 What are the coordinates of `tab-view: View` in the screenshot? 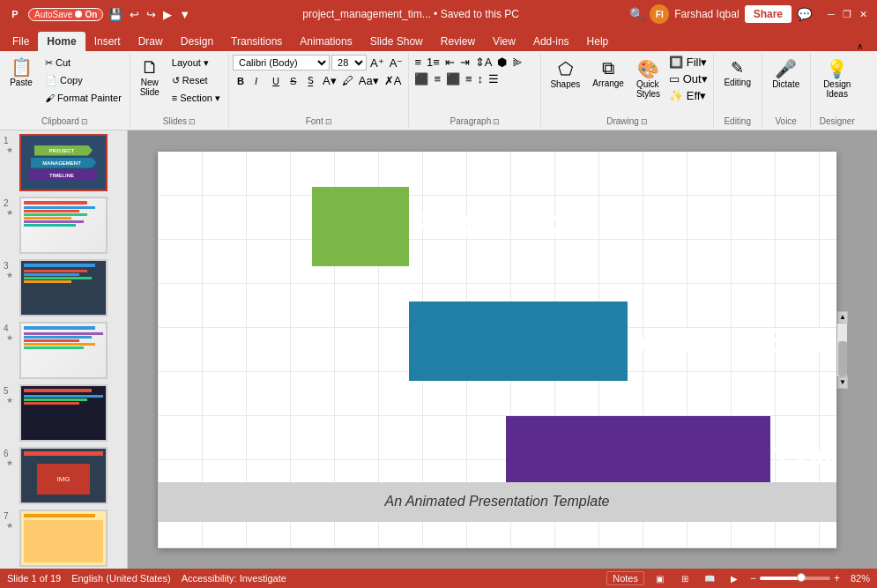 It's located at (504, 41).